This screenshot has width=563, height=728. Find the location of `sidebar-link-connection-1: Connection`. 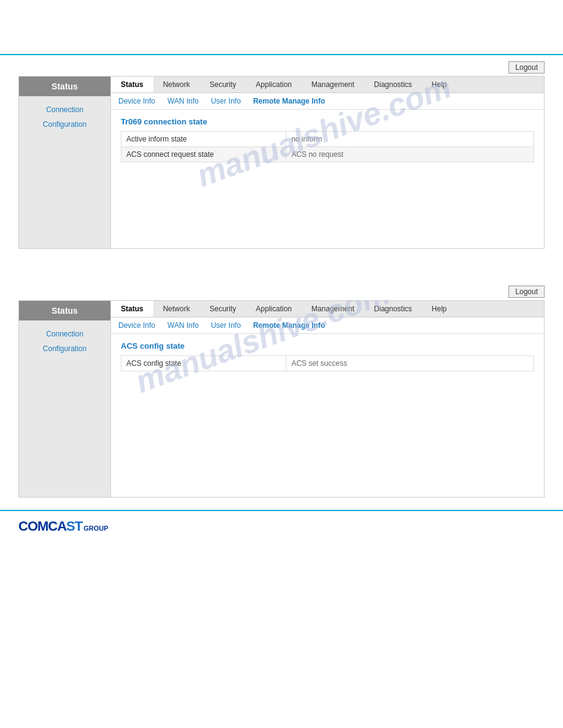

sidebar-link-connection-1: Connection is located at coordinates (65, 110).